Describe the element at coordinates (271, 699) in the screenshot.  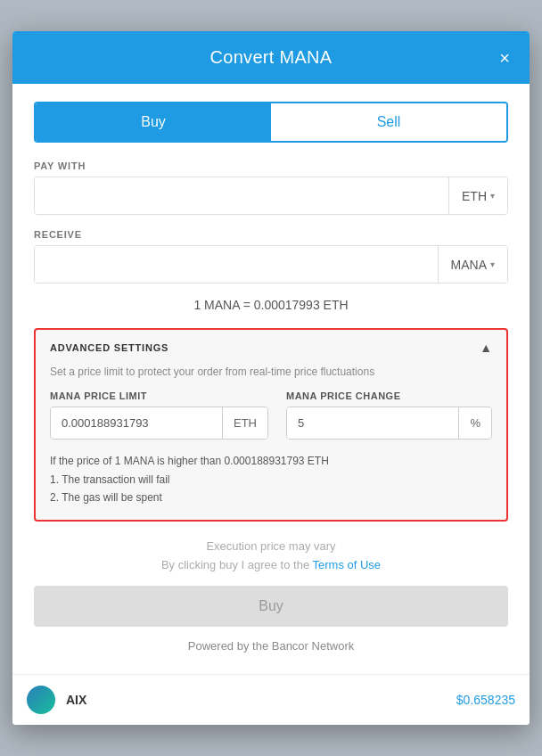
I see `bottom-bar: AIX $0.658235` at that location.